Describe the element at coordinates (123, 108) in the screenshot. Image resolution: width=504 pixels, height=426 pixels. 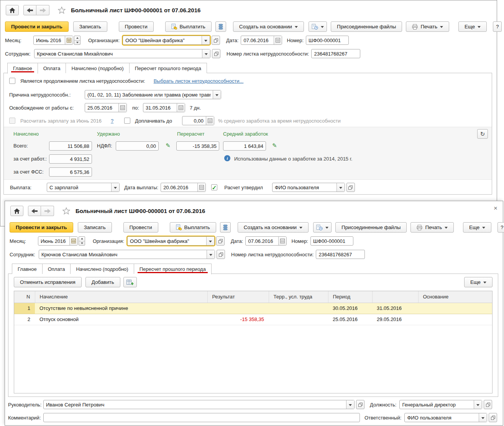
I see `release-from-calendar-button` at that location.